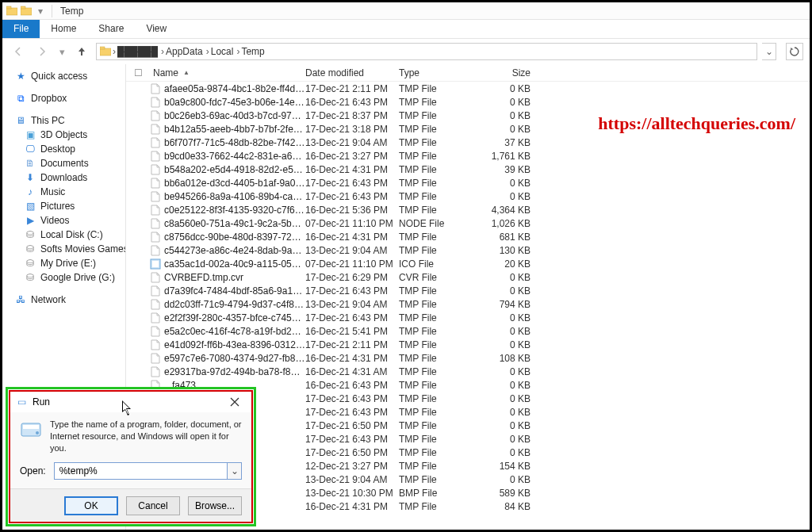 The height and width of the screenshot is (532, 812). What do you see at coordinates (156, 29) in the screenshot?
I see `tab-view: View` at bounding box center [156, 29].